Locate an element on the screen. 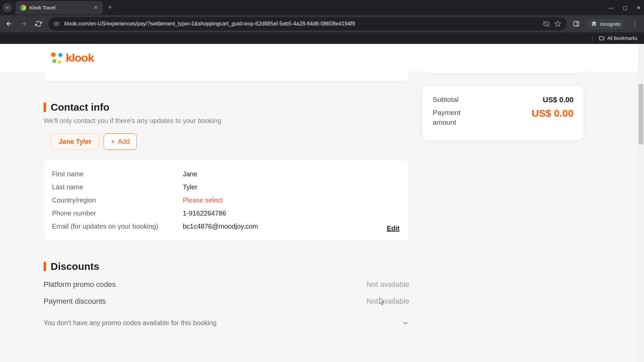  maximize-button: ▢ is located at coordinates (625, 8).